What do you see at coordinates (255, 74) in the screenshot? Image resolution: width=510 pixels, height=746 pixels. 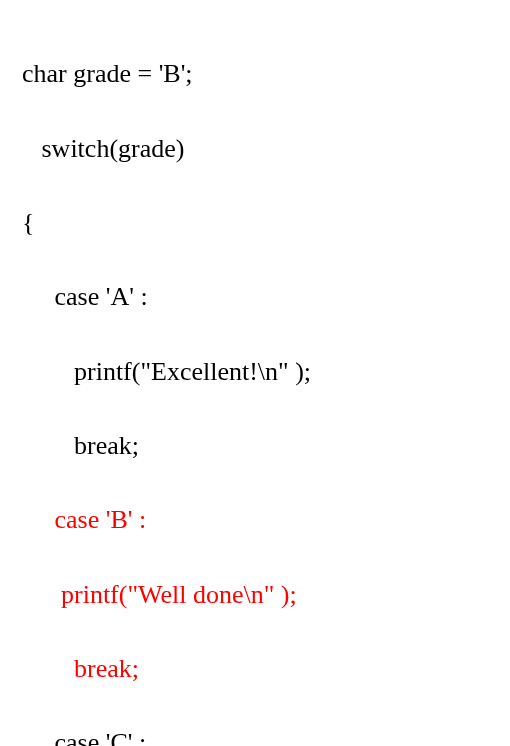 I see `code-line: char grade = 'B';` at bounding box center [255, 74].